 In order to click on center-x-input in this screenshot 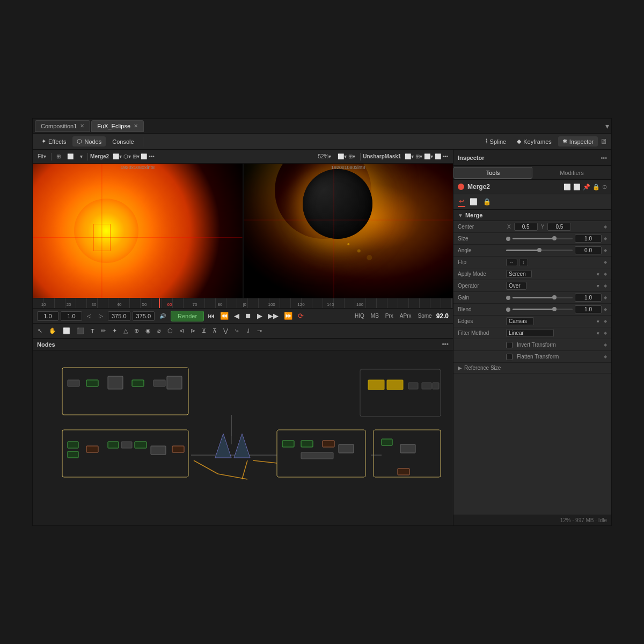, I will do `click(526, 226)`.